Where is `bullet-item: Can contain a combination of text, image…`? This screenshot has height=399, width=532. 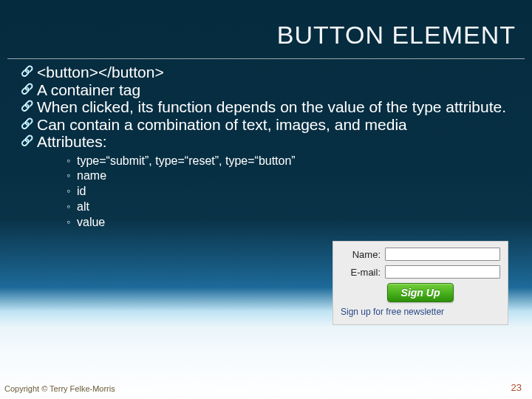
bullet-item: Can contain a combination of text, image… is located at coordinates (273, 125).